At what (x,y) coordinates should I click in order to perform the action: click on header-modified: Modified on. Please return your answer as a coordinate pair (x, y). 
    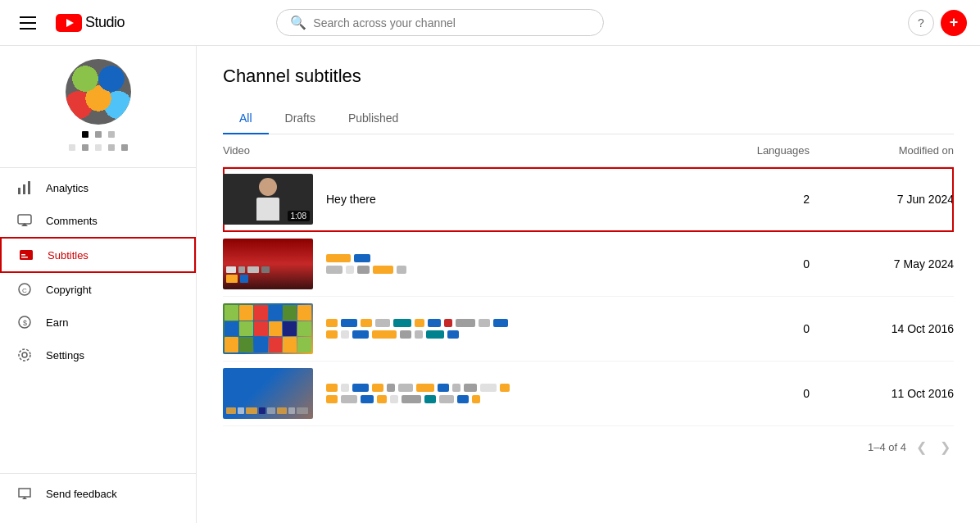
    Looking at the image, I should click on (888, 151).